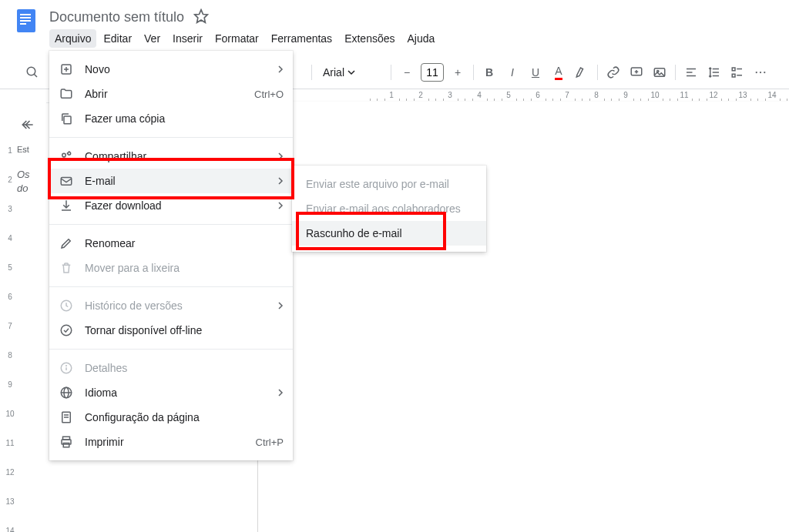 This screenshot has width=789, height=532. What do you see at coordinates (164, 94) in the screenshot?
I see `menu-item-label: Abrir` at bounding box center [164, 94].